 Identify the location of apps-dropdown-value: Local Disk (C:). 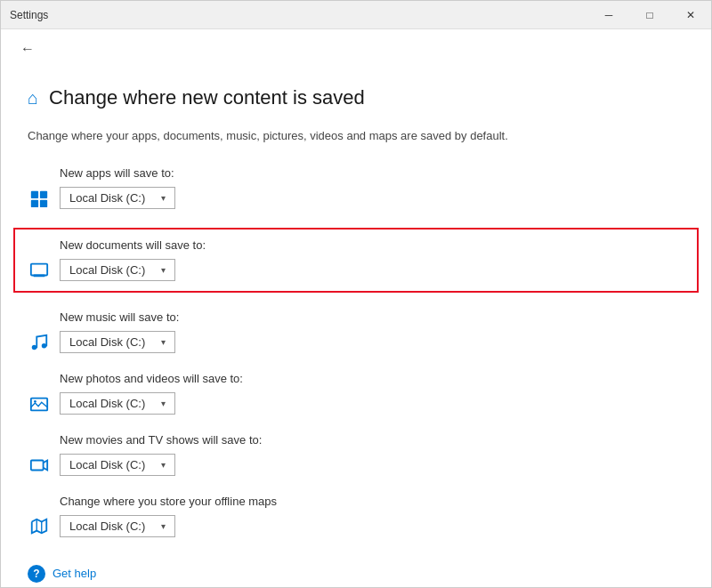
(112, 197).